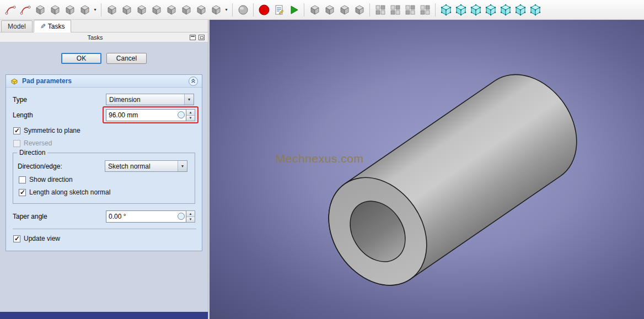  Describe the element at coordinates (60, 115) in the screenshot. I see `length-label: Length` at that location.